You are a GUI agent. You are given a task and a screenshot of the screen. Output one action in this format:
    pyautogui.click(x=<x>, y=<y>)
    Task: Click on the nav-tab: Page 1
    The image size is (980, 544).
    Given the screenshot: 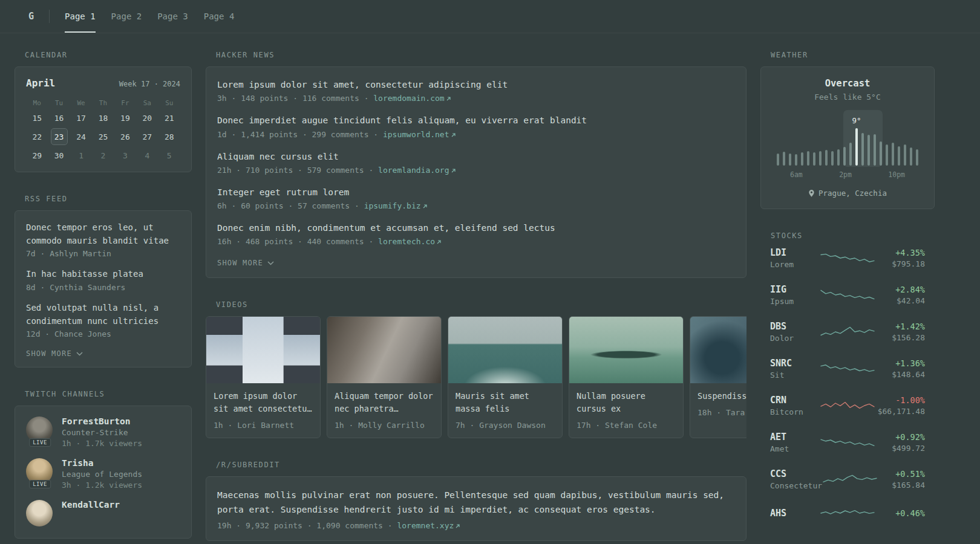 What is the action you would take?
    pyautogui.click(x=80, y=16)
    